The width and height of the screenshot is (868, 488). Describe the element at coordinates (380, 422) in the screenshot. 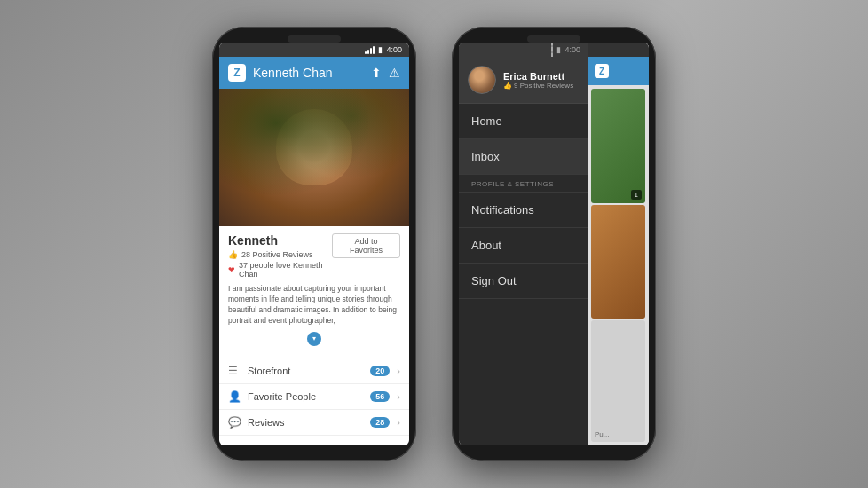

I see `reviews-badge: 28` at that location.